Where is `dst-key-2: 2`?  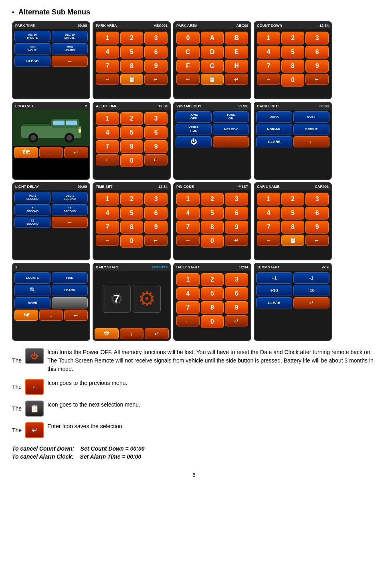 dst-key-2: 2 is located at coordinates (212, 280).